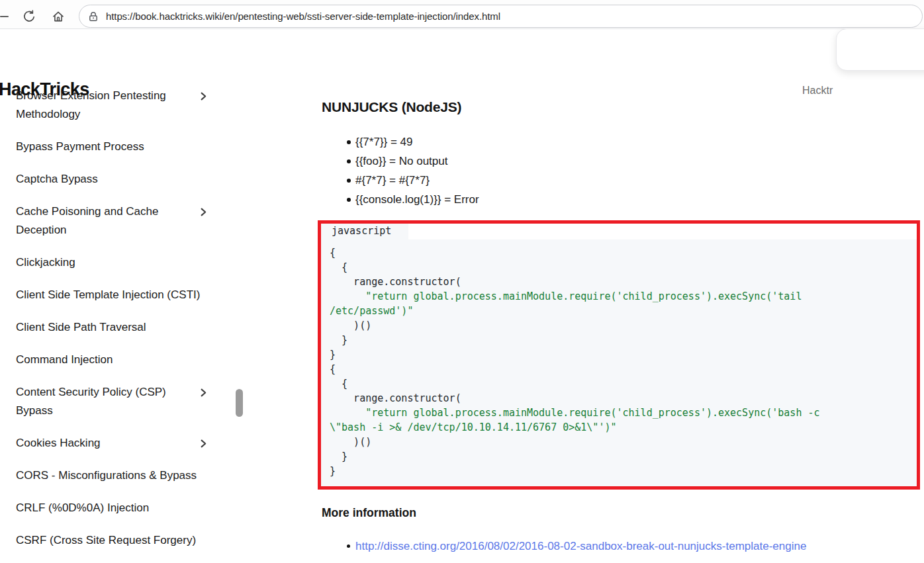  I want to click on payload-item: {{7*7}} = 49, so click(622, 142).